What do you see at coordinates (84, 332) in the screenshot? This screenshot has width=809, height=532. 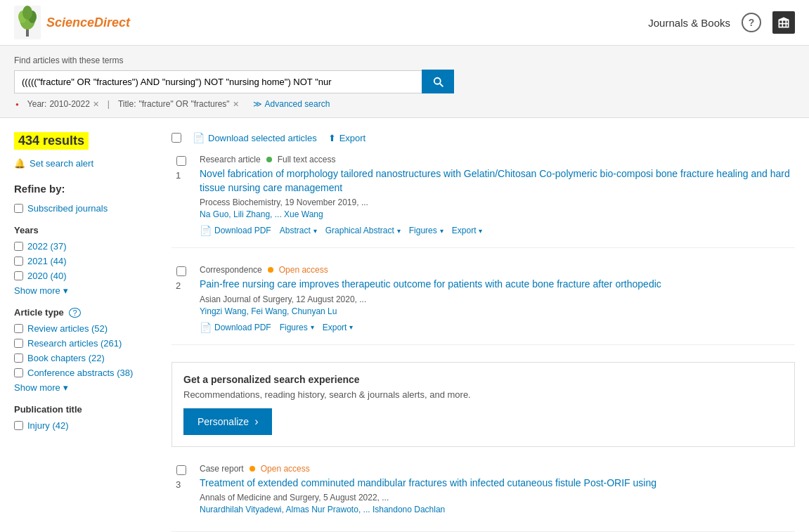 I see `sidebar: 434 results 🔔 Set search alert Refine by…` at bounding box center [84, 332].